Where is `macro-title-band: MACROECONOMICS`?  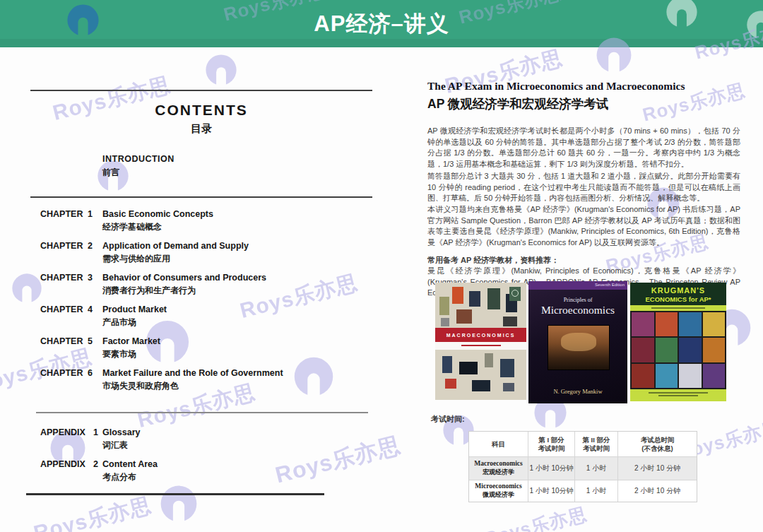 macro-title-band: MACROECONOMICS is located at coordinates (480, 335).